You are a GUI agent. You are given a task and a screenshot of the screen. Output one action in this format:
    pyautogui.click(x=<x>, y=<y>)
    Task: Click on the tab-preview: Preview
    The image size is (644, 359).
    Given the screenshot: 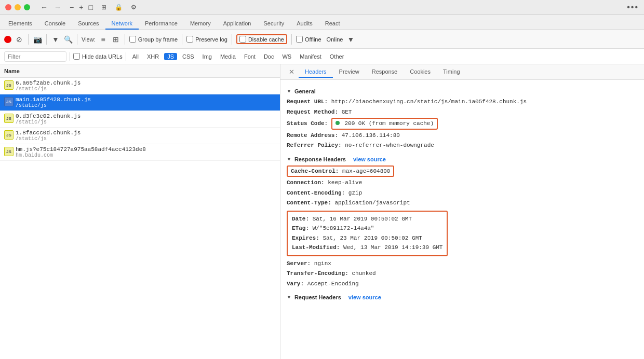 What is the action you would take?
    pyautogui.click(x=349, y=72)
    